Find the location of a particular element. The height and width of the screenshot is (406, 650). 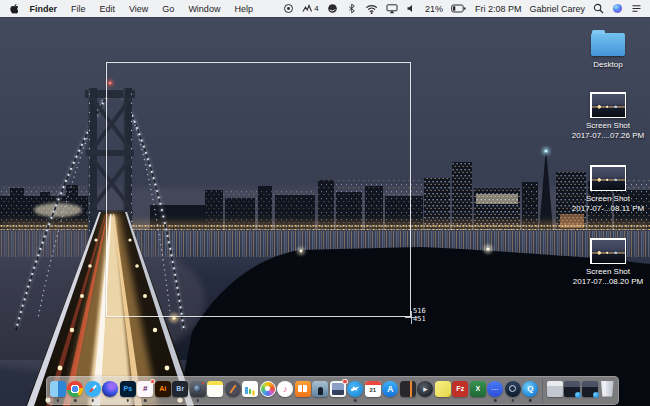

activity-graph-item: 4 is located at coordinates (310, 8).